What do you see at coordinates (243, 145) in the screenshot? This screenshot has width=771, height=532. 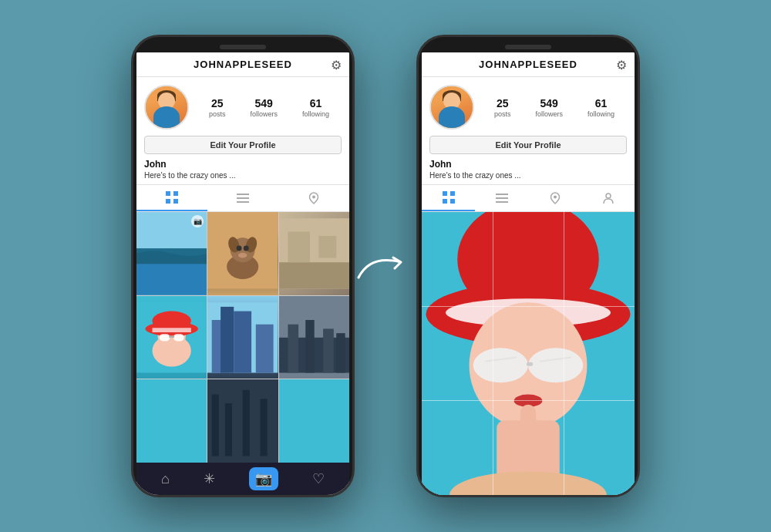 I see `edit-profile-btn-left: Edit Your Profile` at bounding box center [243, 145].